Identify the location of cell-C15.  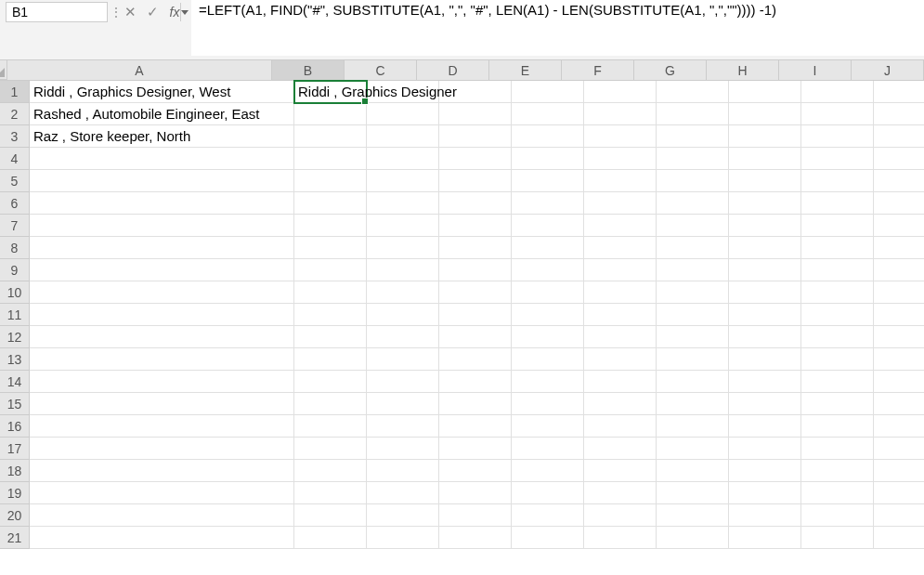
(403, 404).